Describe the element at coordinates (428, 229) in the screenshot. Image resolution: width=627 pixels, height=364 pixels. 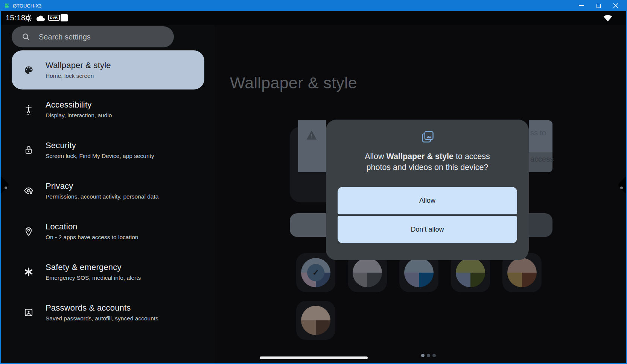
I see `dont-allow-button: Don’t allow` at that location.